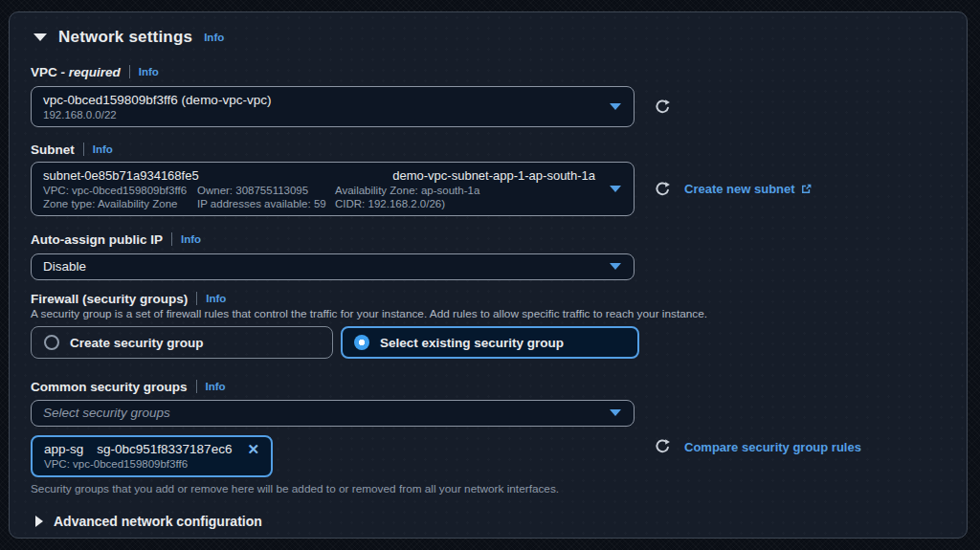 The height and width of the screenshot is (550, 980). Describe the element at coordinates (488, 386) in the screenshot. I see `common-sg-label-row: Common security groups Info` at that location.